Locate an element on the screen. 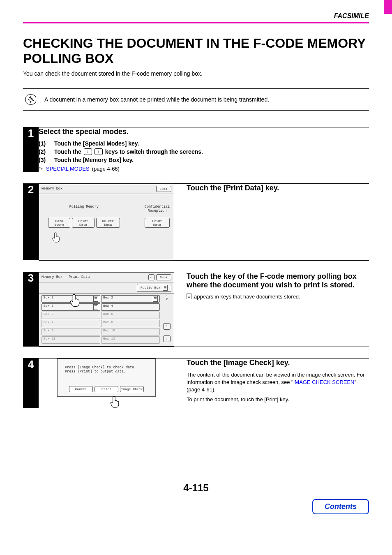 This screenshot has width=392, height=555. step-number-4: 4 is located at coordinates (31, 383).